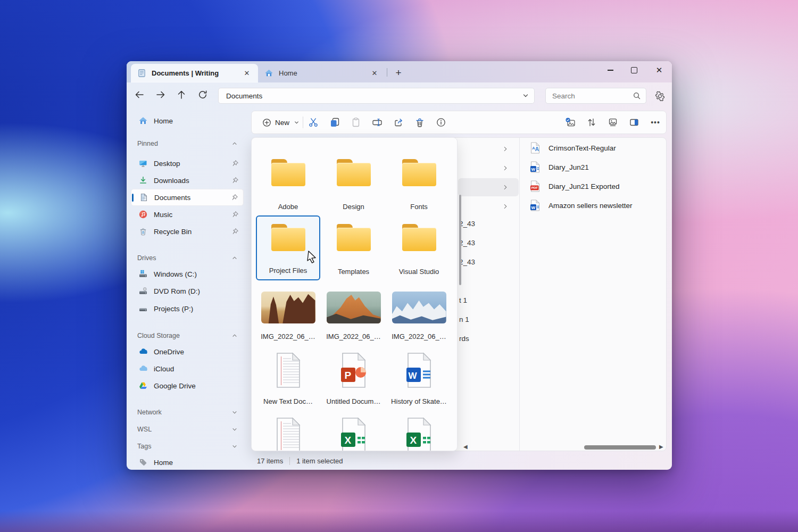 The height and width of the screenshot is (532, 798). Describe the element at coordinates (463, 302) in the screenshot. I see `column-item-label: t 1` at that location.